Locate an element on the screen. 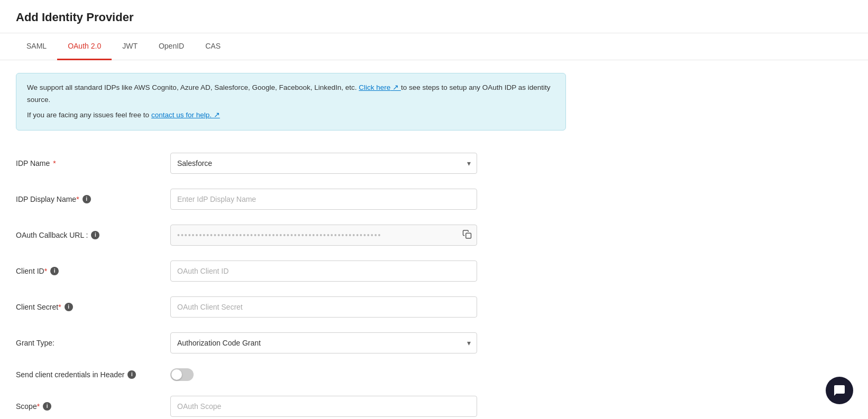 Image resolution: width=868 pixels, height=419 pixels. banner-link1: Click here ↗ is located at coordinates (380, 88).